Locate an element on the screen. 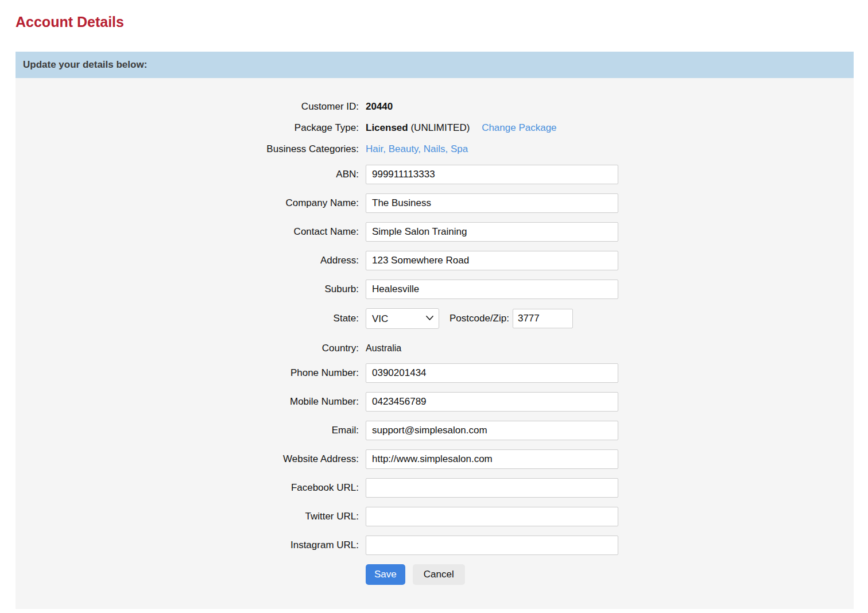 The width and height of the screenshot is (868, 613). country-label: Country: is located at coordinates (191, 348).